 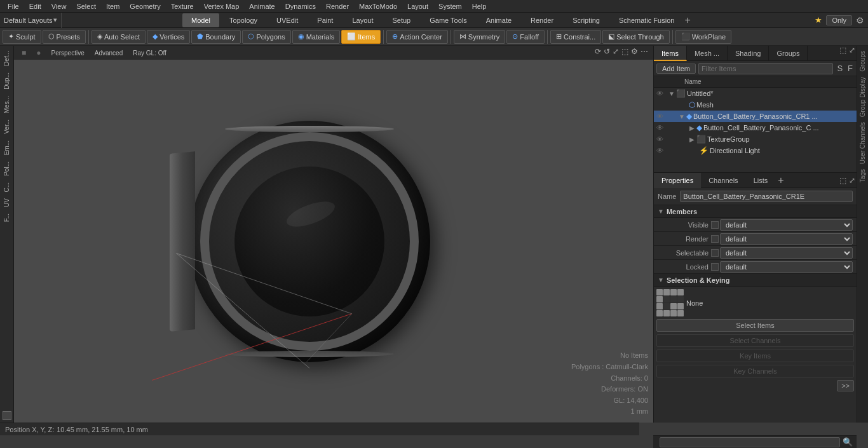 I want to click on locked-checkbox, so click(x=715, y=267).